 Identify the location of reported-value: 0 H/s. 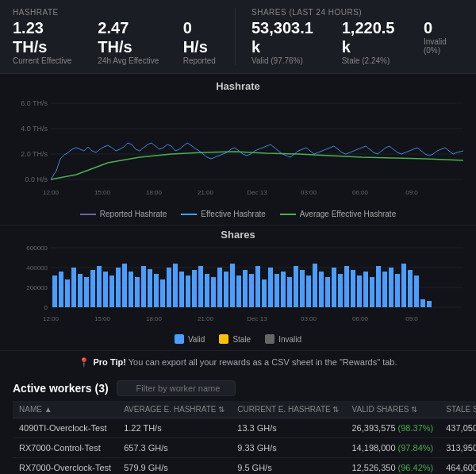
(202, 37).